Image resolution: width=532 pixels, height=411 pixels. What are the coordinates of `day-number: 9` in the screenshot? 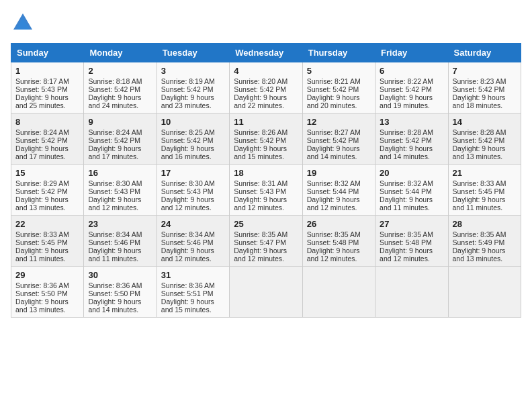 It's located at (120, 122).